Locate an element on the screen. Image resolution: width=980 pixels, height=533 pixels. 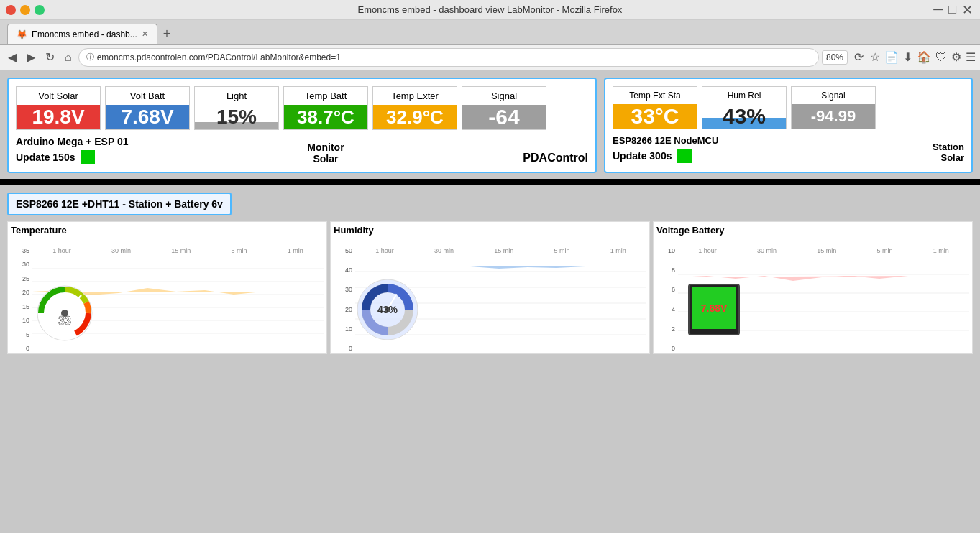
menu-icon: ☰ is located at coordinates (971, 57).